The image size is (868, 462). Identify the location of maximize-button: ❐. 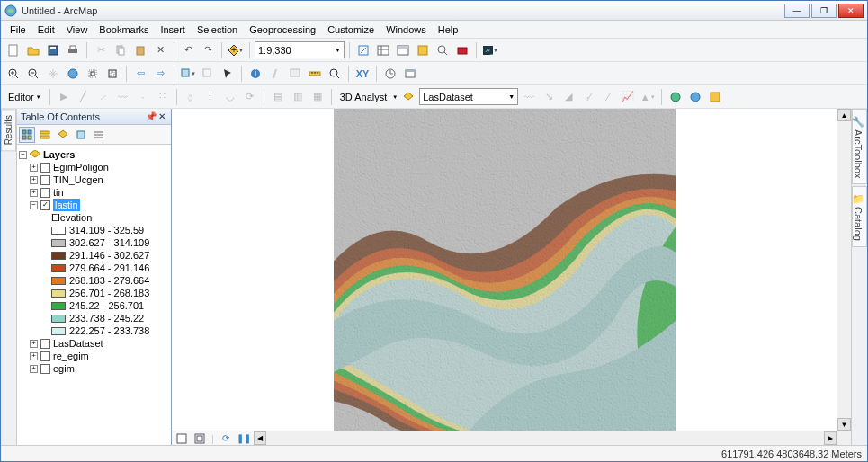
(824, 11).